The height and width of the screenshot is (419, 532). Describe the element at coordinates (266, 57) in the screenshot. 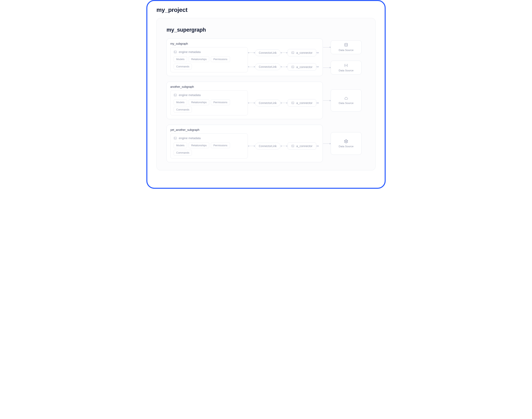

I see `subgraph-row: my_subgraph engine metadata Models Relat…` at that location.